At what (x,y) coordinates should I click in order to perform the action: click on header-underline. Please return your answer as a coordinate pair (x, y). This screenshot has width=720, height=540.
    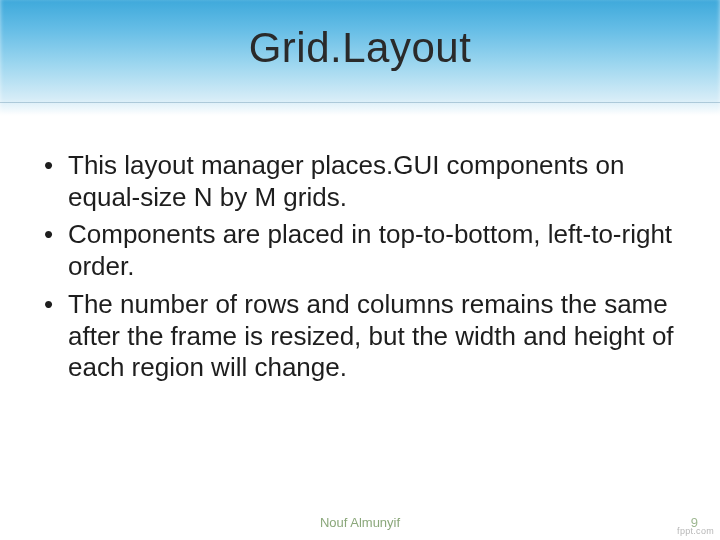
    Looking at the image, I should click on (360, 102).